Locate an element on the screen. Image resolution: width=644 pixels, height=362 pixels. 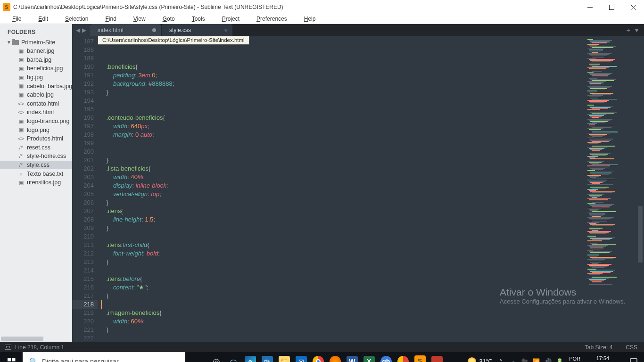
file-label: reset.css is located at coordinates (39, 148).